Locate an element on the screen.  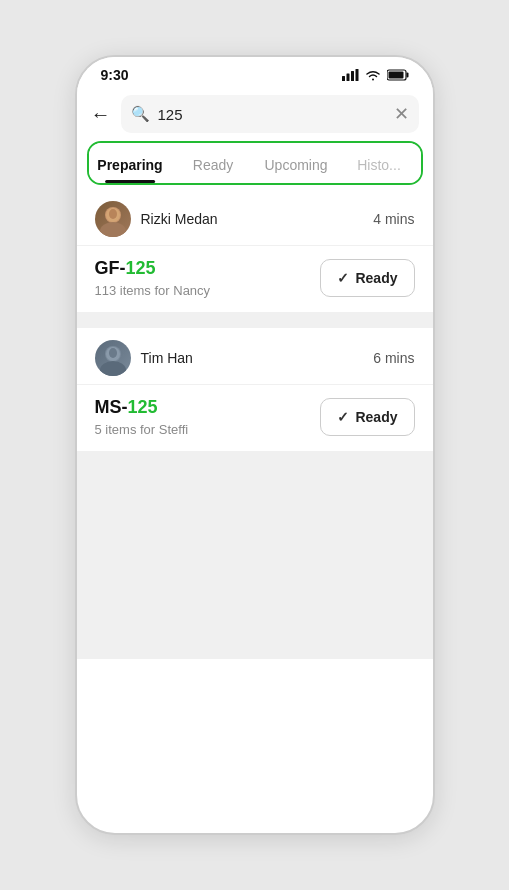
signal-icon is located at coordinates (350, 75).